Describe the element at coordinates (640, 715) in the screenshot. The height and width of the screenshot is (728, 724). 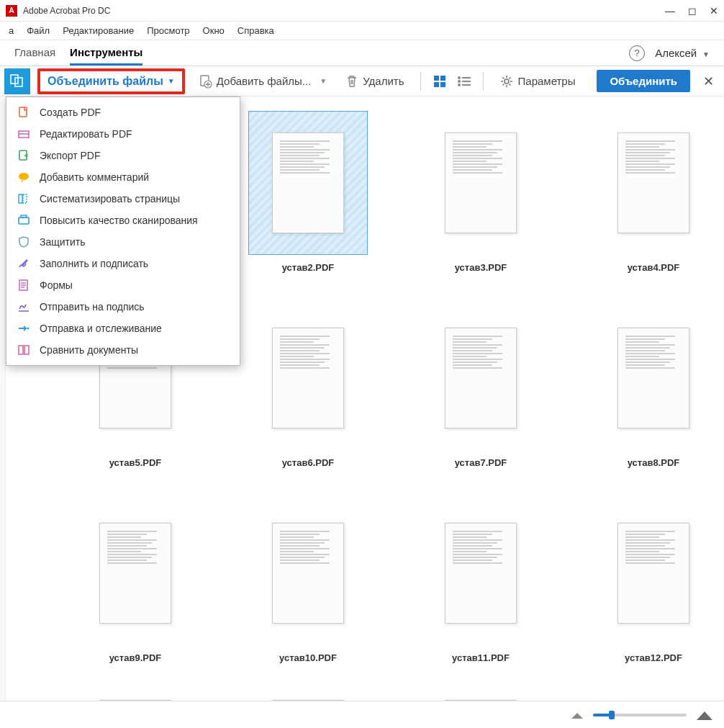
I see `zoom-slider` at that location.